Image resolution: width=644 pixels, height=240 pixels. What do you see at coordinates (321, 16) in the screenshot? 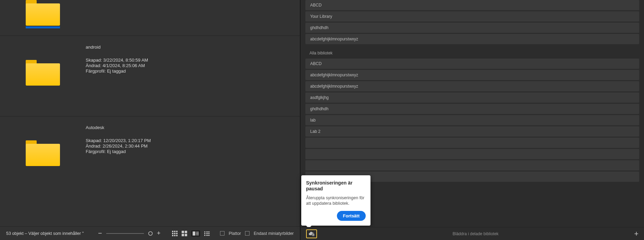
I see `library-label: Your Library` at bounding box center [321, 16].